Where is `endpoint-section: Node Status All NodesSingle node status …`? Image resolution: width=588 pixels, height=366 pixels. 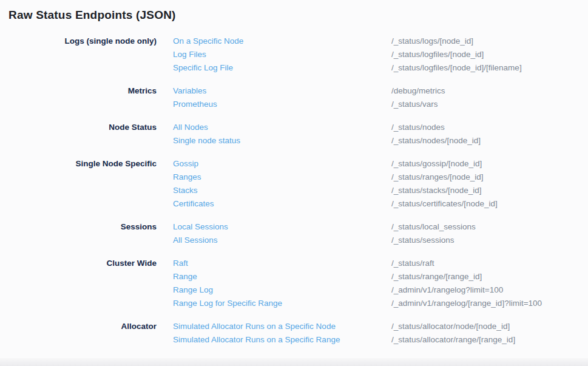 endpoint-section: Node Status All NodesSingle node status … is located at coordinates (294, 134).